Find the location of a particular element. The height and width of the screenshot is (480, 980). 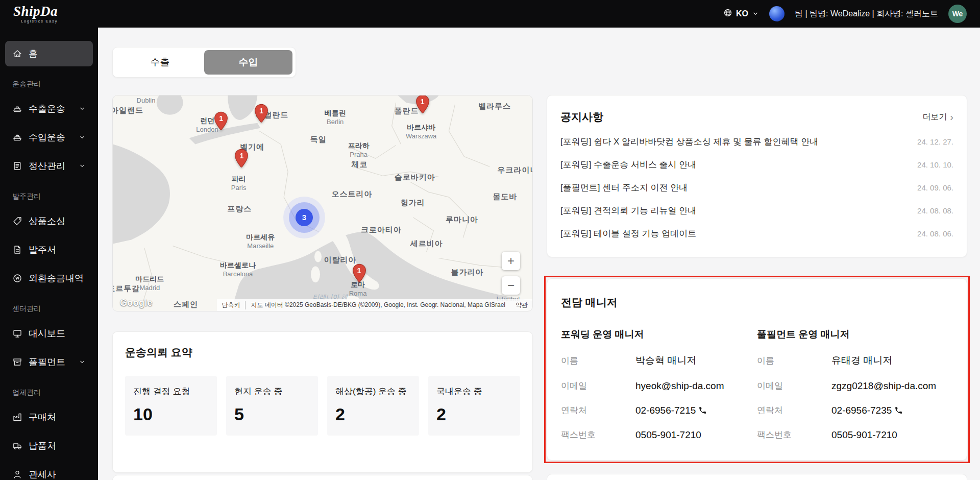

sidebar-section-label: 발주관리 is located at coordinates (49, 194).